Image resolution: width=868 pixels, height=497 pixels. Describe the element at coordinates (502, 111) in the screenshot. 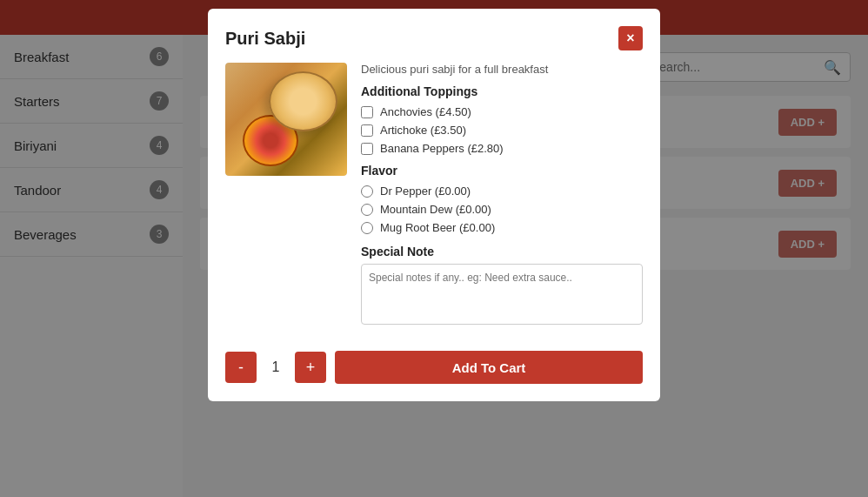

I see `topping-anchovies: Anchovies (£4.50)` at that location.